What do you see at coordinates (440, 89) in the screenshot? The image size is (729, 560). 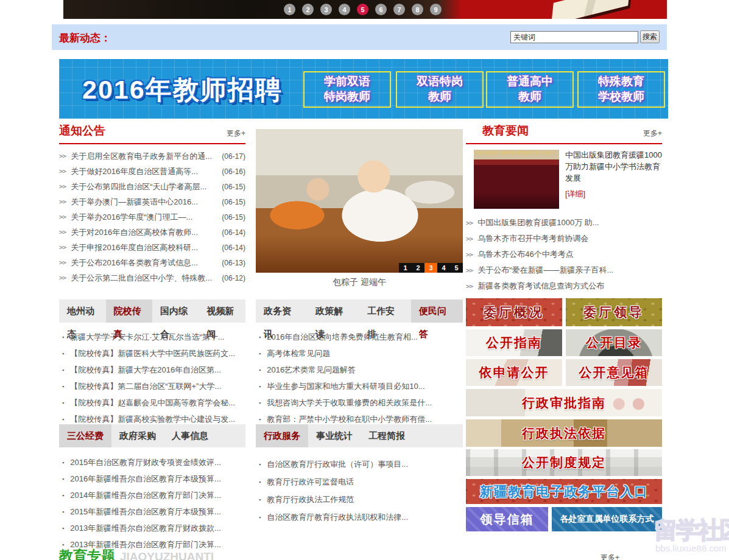 I see `recruit-button-bilingual: 双语特岗 教师` at bounding box center [440, 89].